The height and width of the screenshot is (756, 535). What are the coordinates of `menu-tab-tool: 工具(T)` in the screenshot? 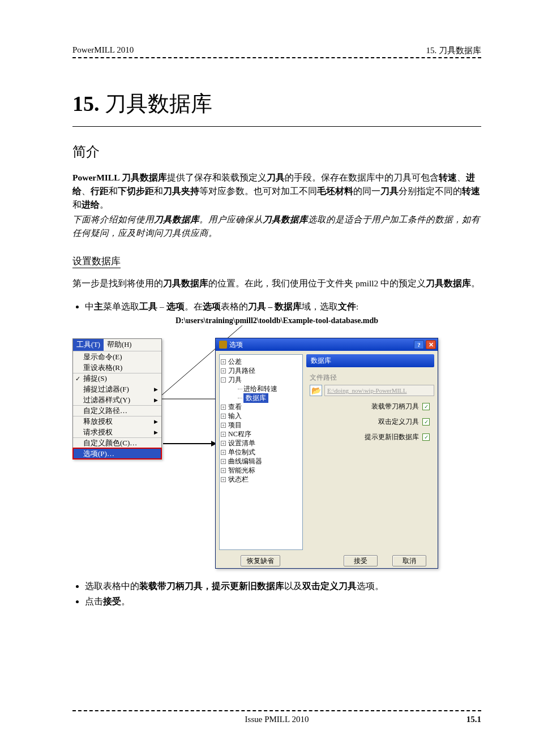 It's located at (88, 345).